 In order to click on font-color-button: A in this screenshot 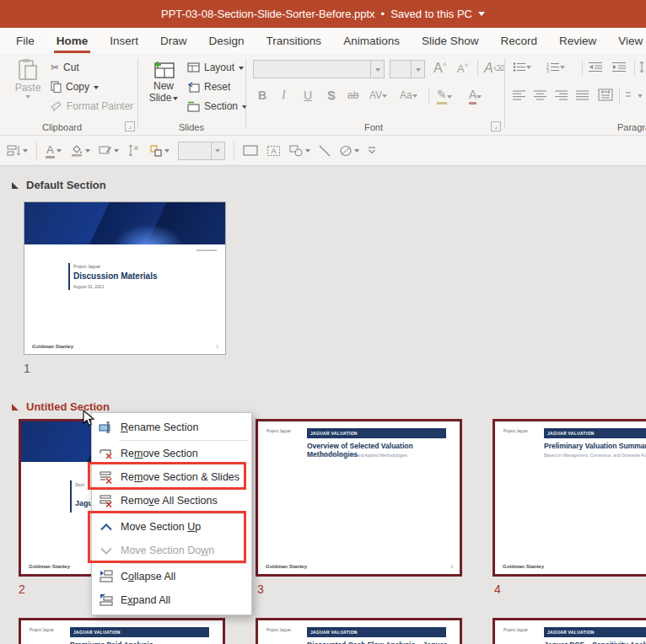, I will do `click(476, 96)`.